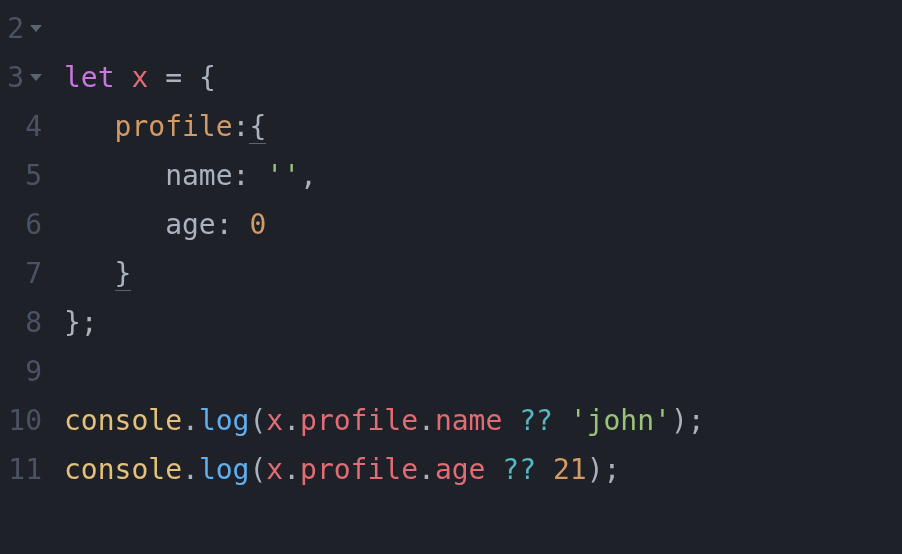 This screenshot has height=554, width=902. Describe the element at coordinates (483, 470) in the screenshot. I see `code-line: console.log(x.profile.age ?? 21);` at that location.